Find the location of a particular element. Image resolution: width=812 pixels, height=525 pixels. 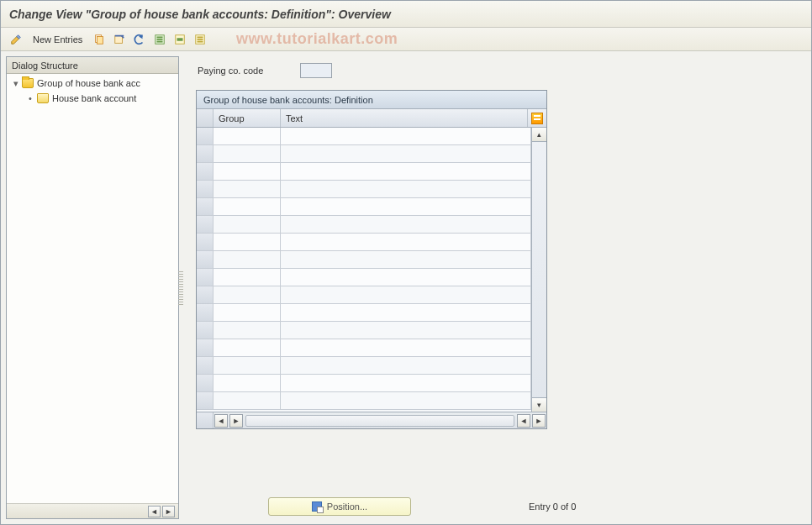

tree-node-group-of-house-bank-accounts: ▾ Group of house bank acc is located at coordinates (92, 83).